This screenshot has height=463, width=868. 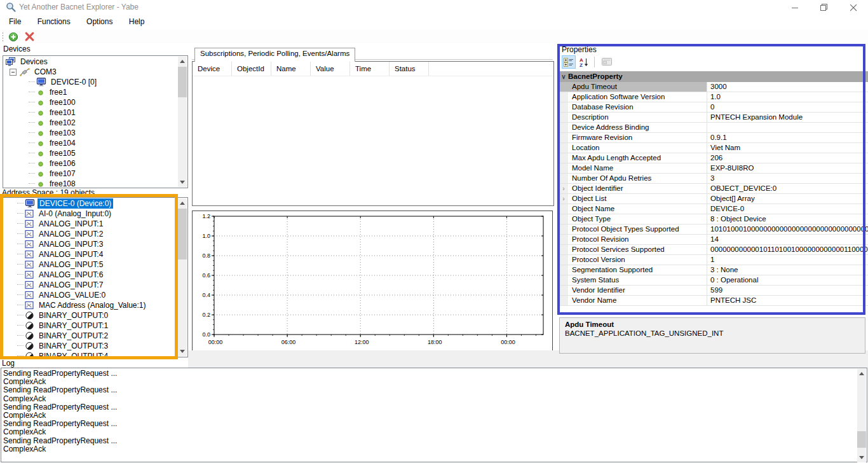 I want to click on menu-functions: Functions, so click(x=54, y=22).